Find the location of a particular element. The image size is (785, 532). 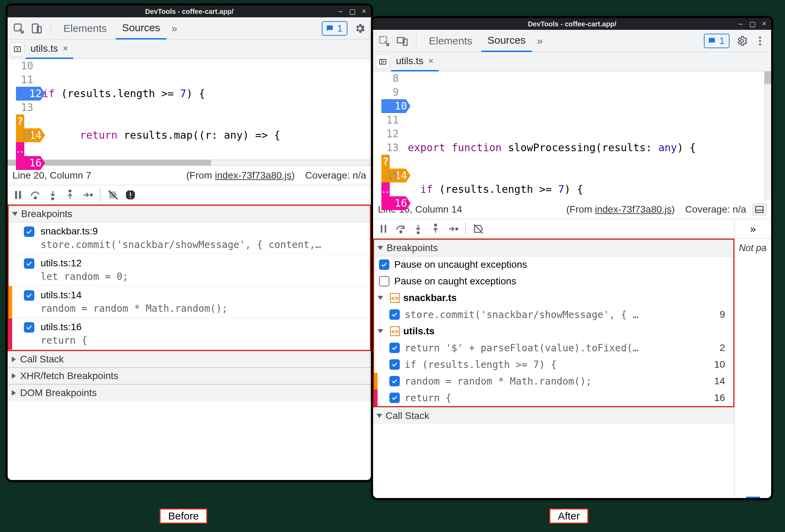

breakpoint-row: return { 16 is located at coordinates (554, 398).